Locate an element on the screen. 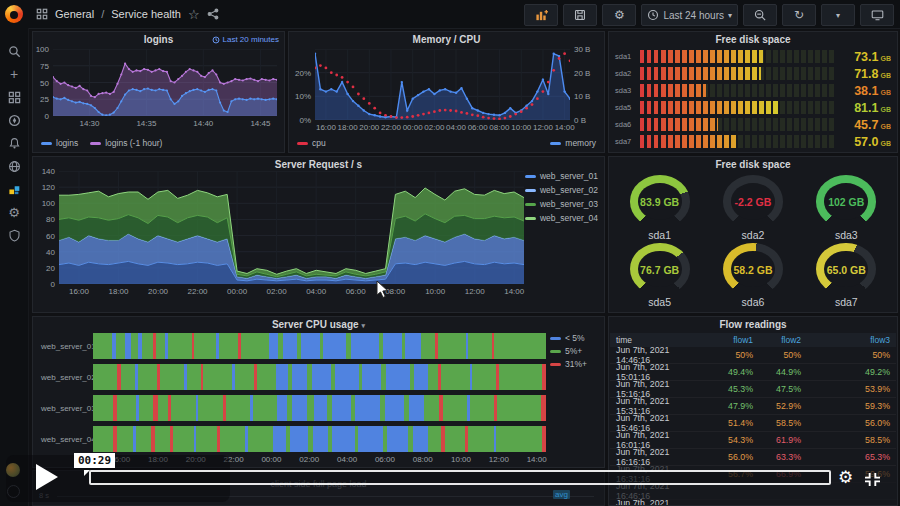  time-range-label: Last 24 hours is located at coordinates (694, 16).